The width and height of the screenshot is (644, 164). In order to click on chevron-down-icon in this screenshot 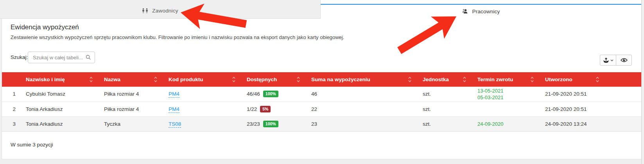, I will do `click(612, 60)`.